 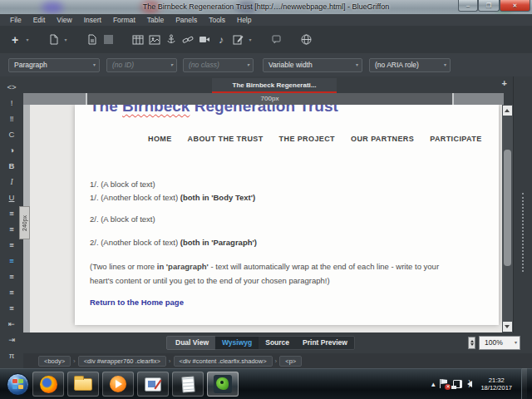 I want to click on strong-emphasis-icon: ‼, so click(x=12, y=120).